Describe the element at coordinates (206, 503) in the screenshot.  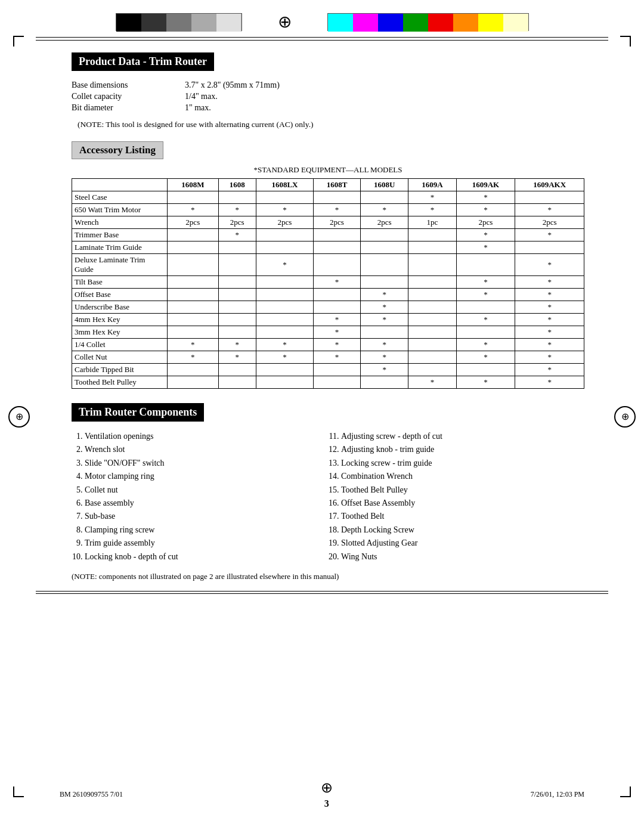
I see `list-item: Base assembly` at that location.